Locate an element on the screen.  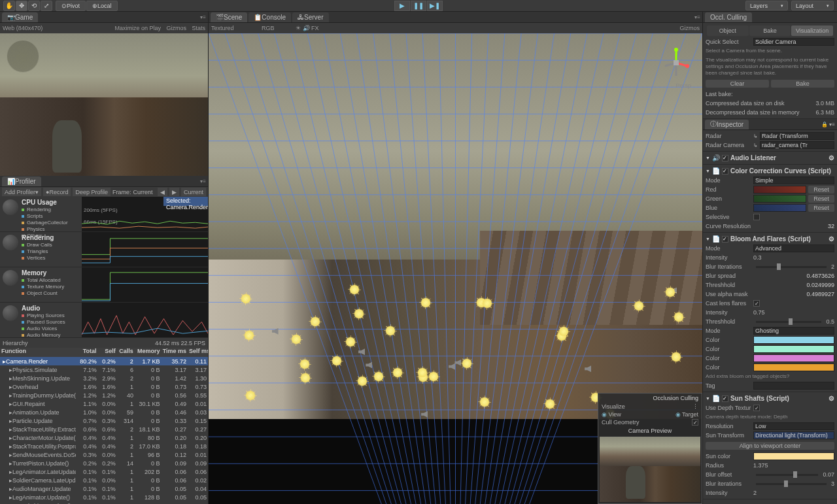
tab-profiler: 📊 Profiler is located at coordinates (22, 182).